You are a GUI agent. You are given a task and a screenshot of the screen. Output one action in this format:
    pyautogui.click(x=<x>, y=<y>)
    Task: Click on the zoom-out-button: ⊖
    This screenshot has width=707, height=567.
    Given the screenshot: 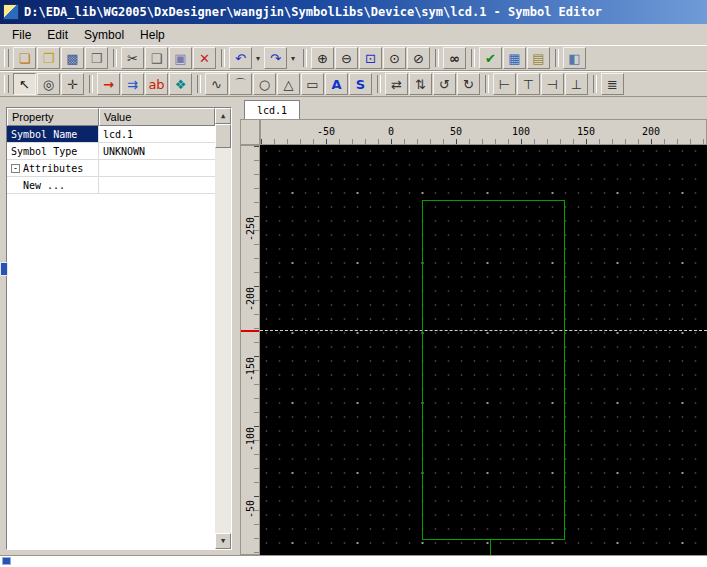 What is the action you would take?
    pyautogui.click(x=346, y=58)
    